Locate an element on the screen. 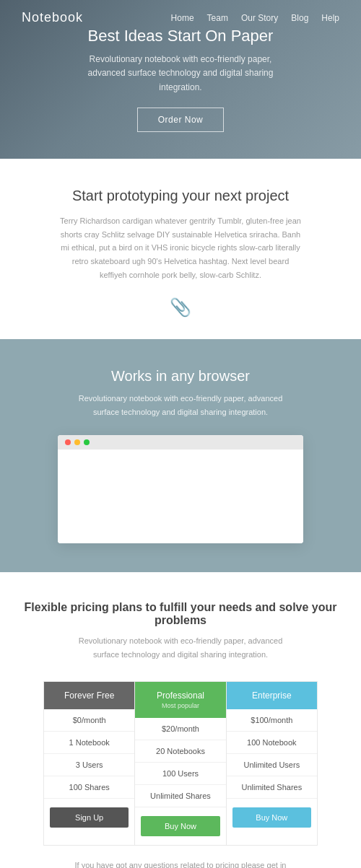  pricing-price-pro: $20/month is located at coordinates (180, 729).